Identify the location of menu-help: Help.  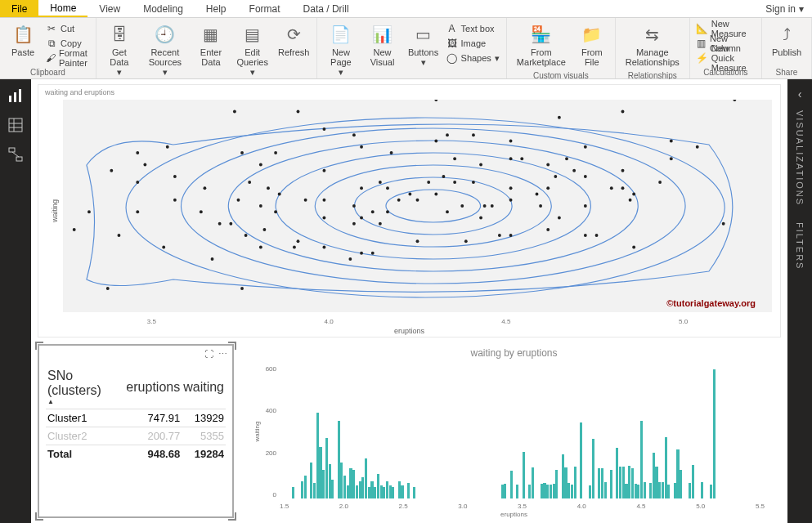
(216, 8).